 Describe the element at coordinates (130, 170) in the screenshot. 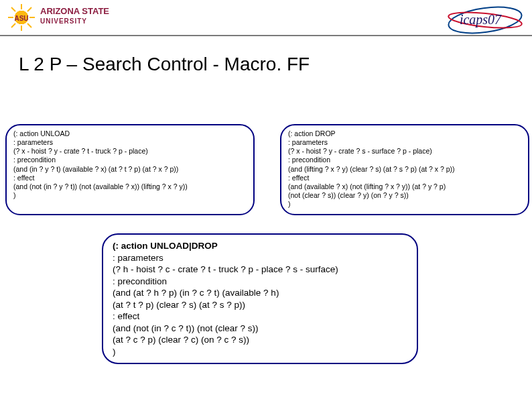

I see `unload-action-box: (: action UNLOAD : parameters (? x - hoi…` at that location.